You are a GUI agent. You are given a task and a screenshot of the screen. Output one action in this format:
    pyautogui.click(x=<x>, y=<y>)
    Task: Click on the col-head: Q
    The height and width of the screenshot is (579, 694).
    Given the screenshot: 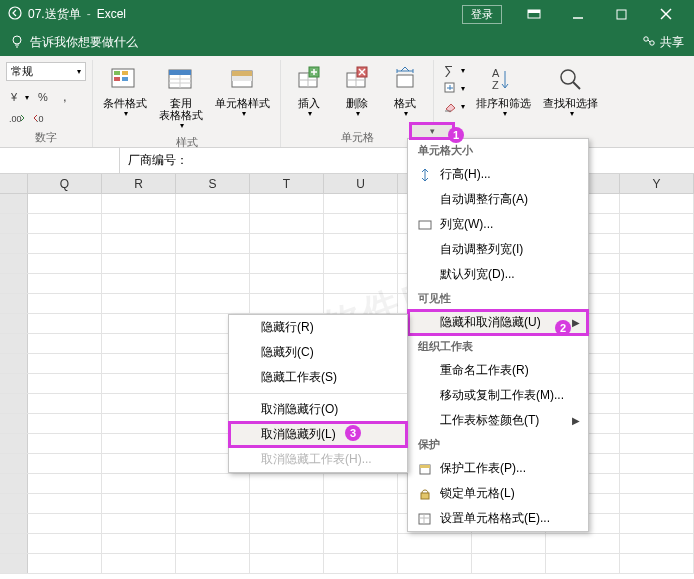 What is the action you would take?
    pyautogui.click(x=65, y=184)
    